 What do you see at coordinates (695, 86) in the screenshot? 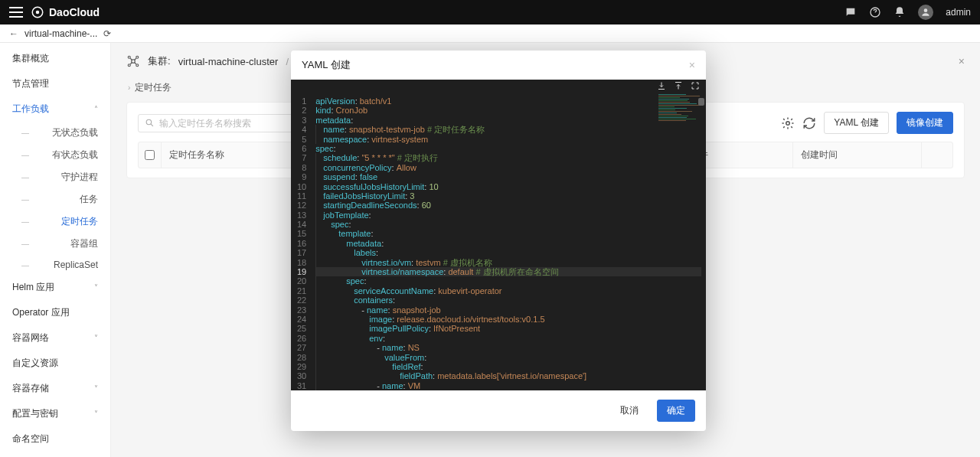
I see `fullscreen-icon` at bounding box center [695, 86].